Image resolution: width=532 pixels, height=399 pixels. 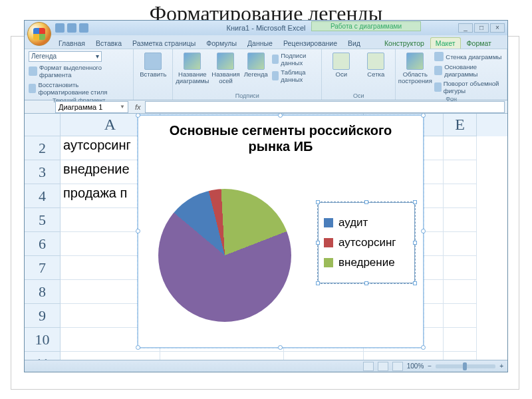 What do you see at coordinates (78, 88) in the screenshot?
I see `reset-style-button: Восстановить форматирование стиля` at bounding box center [78, 88].